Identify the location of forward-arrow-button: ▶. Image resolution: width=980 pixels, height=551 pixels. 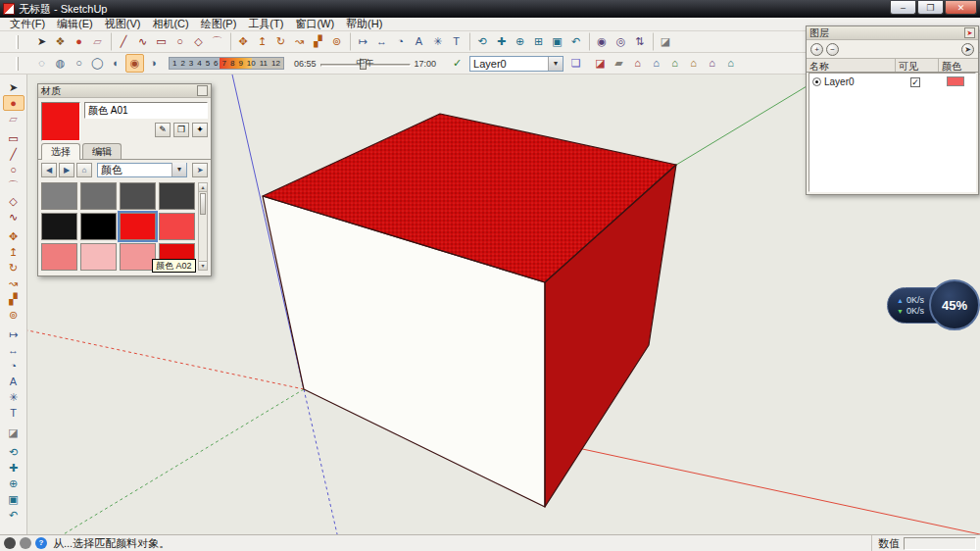
(67, 171).